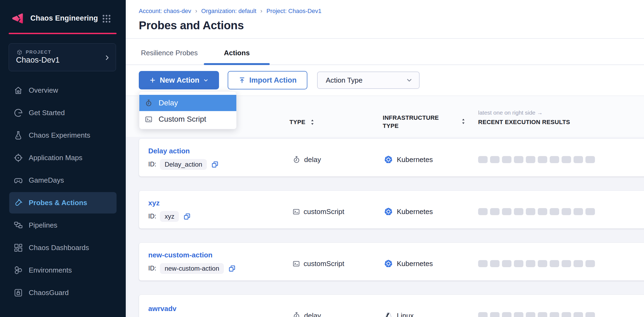  What do you see at coordinates (183, 158) in the screenshot?
I see `action-name-cell: Delay action ID: Delay_action` at bounding box center [183, 158].